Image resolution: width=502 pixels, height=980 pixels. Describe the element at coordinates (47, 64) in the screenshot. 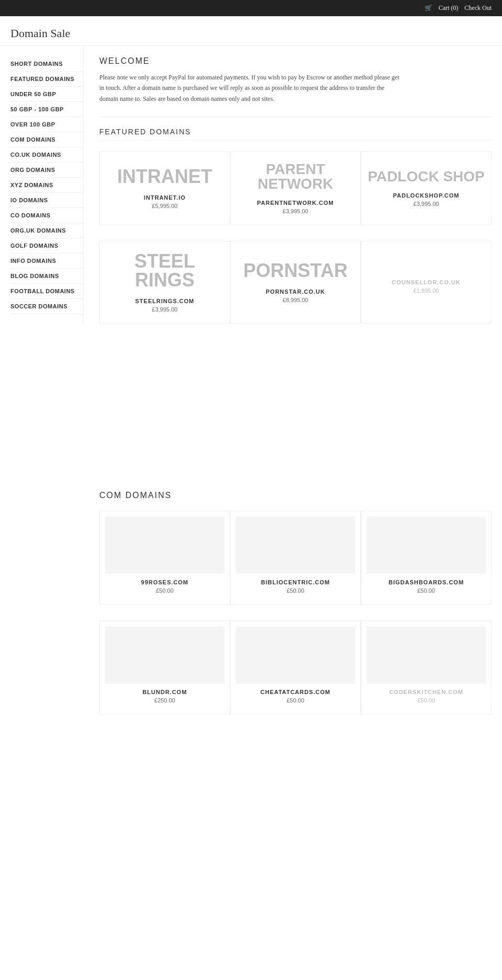

I see `sidebar-item-short-domains: SHORT DOMAINS` at that location.